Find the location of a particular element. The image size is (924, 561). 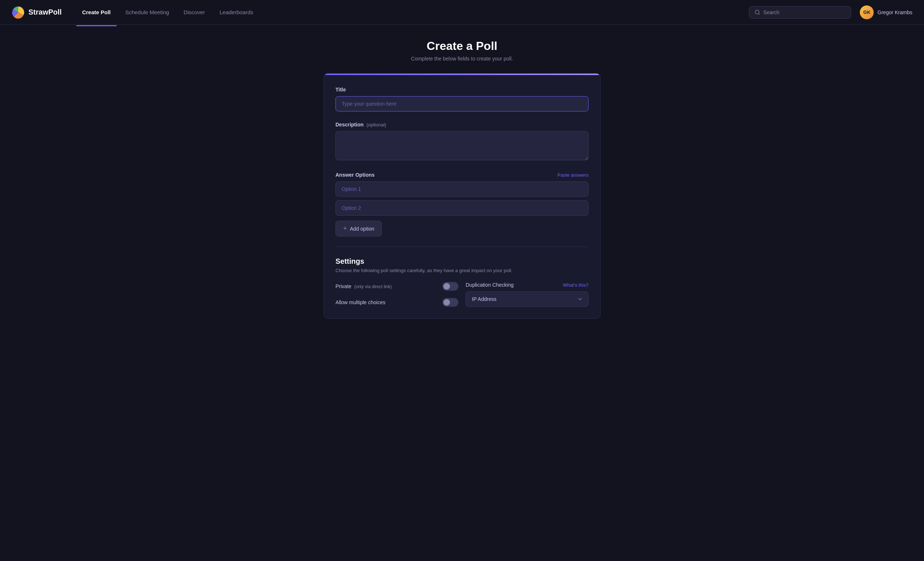

settings-subtitle: Choose the following poll settings caref… is located at coordinates (462, 271).